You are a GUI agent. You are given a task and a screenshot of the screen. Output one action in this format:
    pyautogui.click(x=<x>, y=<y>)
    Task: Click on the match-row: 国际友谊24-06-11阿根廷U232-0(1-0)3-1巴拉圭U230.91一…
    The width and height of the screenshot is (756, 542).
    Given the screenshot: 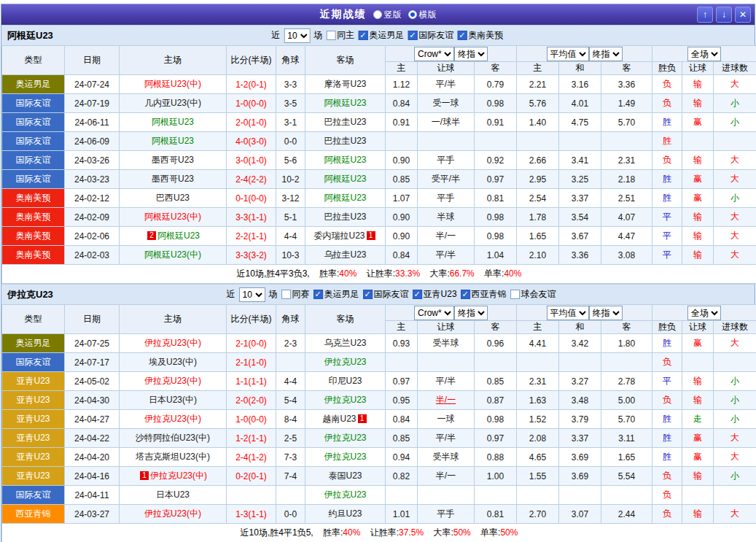 What is the action you would take?
    pyautogui.click(x=379, y=123)
    